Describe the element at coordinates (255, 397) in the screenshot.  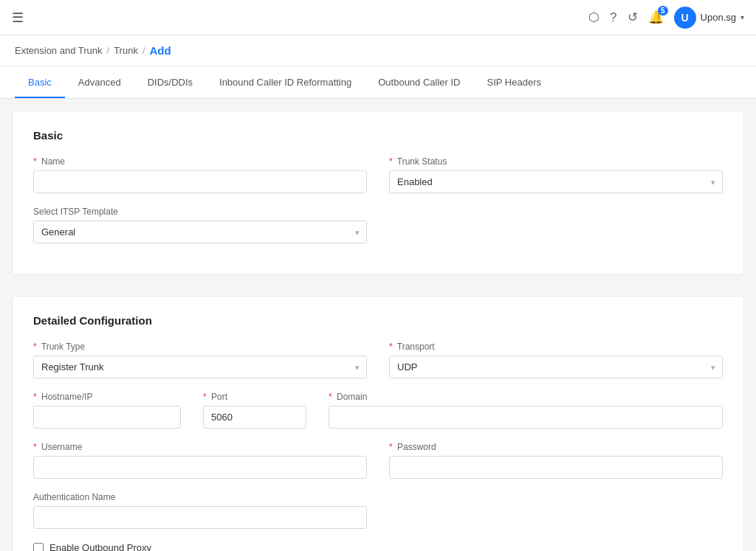
I see `port-label: * Port` at that location.